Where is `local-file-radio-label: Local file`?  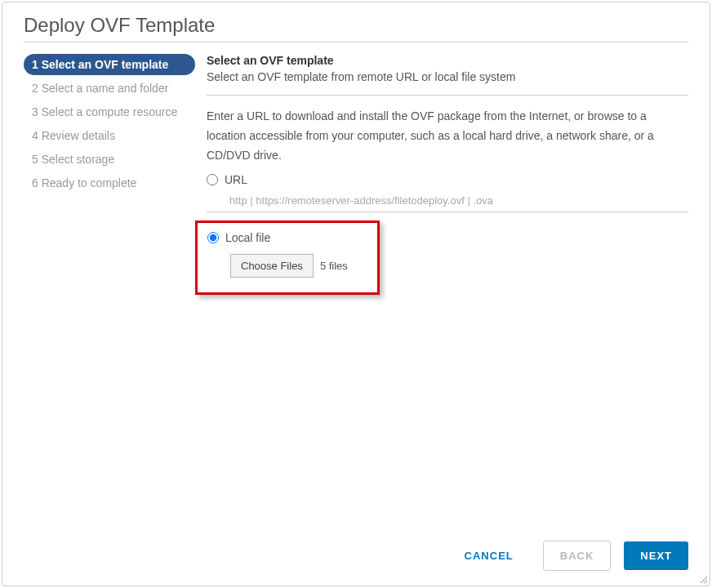 local-file-radio-label: Local file is located at coordinates (248, 238).